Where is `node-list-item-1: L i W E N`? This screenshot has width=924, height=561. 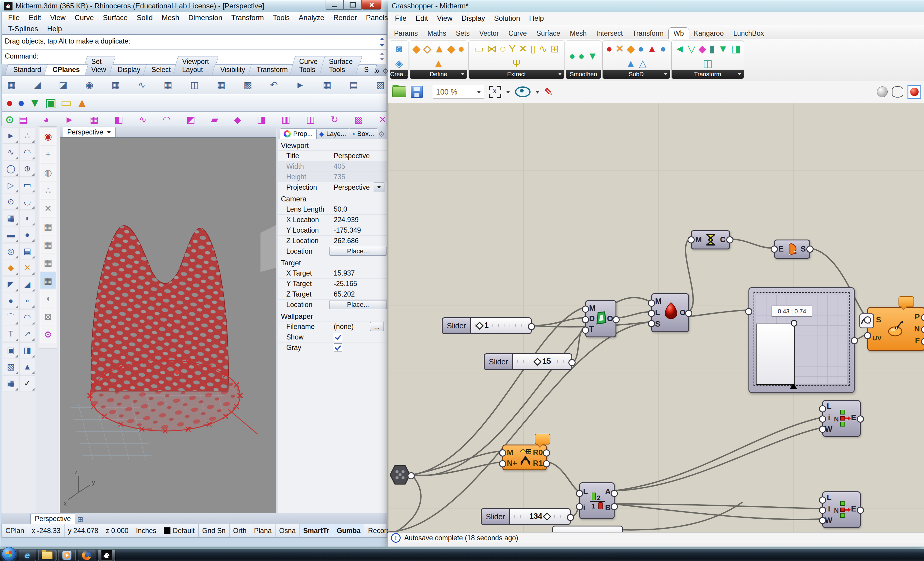
node-list-item-1: L i W E N is located at coordinates (842, 418).